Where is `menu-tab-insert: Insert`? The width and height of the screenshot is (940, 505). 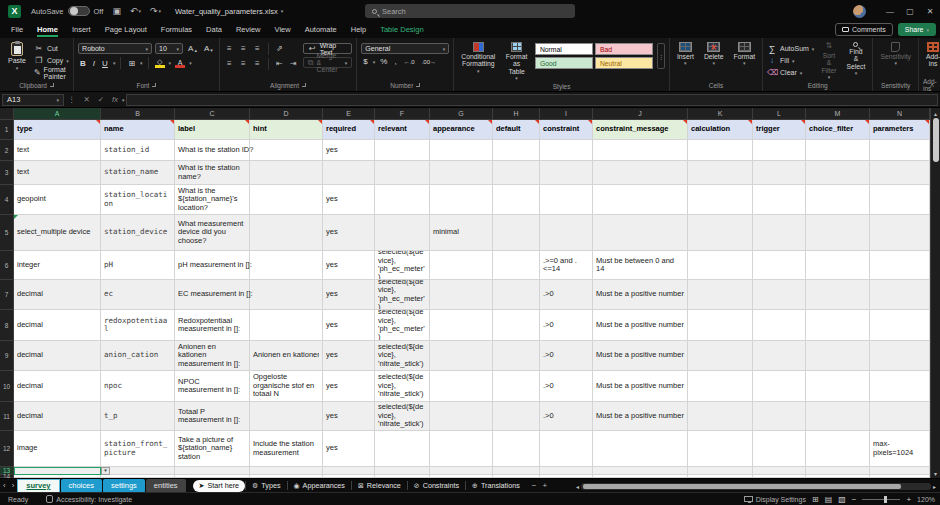 menu-tab-insert: Insert is located at coordinates (82, 30).